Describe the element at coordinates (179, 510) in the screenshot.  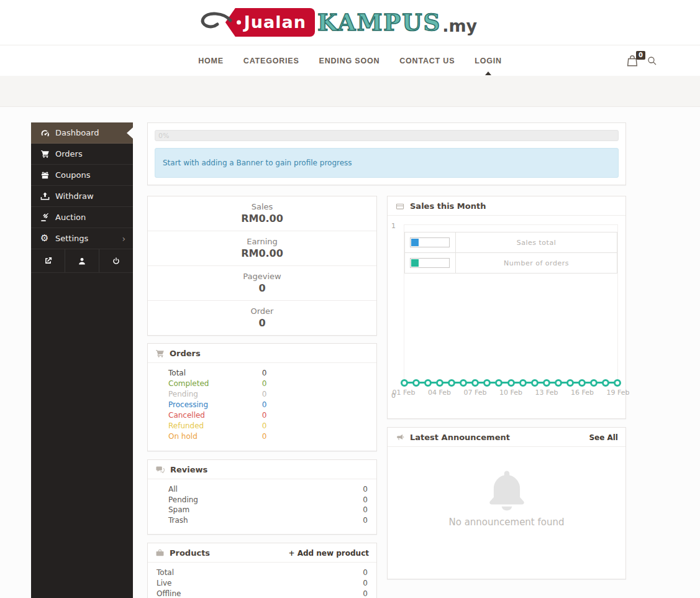
I see `review-status-link: Spam` at that location.